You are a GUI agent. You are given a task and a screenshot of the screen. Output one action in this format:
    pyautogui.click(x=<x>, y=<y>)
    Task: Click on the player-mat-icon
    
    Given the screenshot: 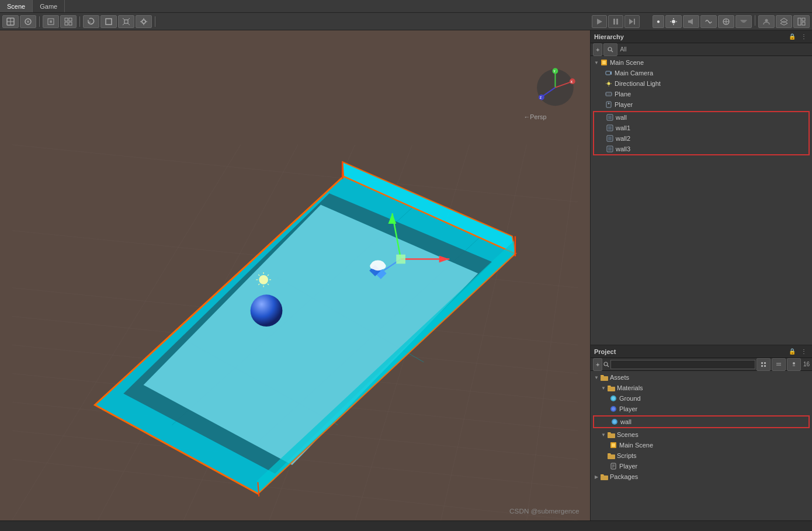 What is the action you would take?
    pyautogui.click(x=613, y=409)
    